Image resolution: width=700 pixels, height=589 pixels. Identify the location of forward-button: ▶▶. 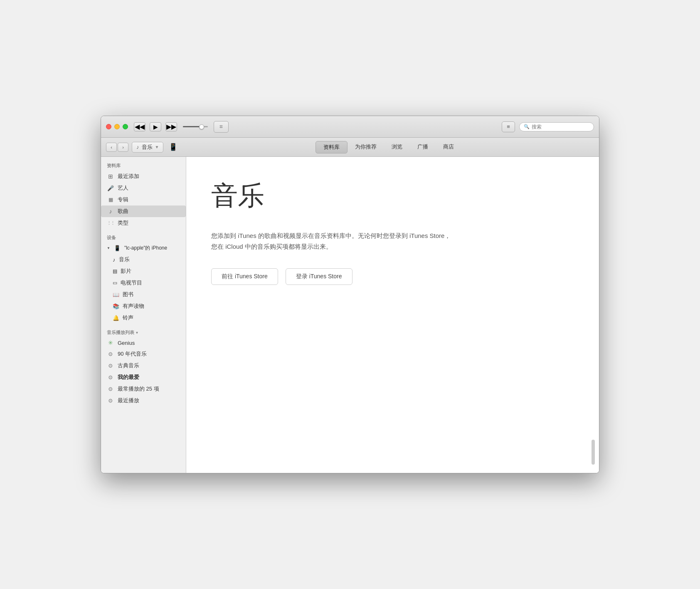
(171, 127).